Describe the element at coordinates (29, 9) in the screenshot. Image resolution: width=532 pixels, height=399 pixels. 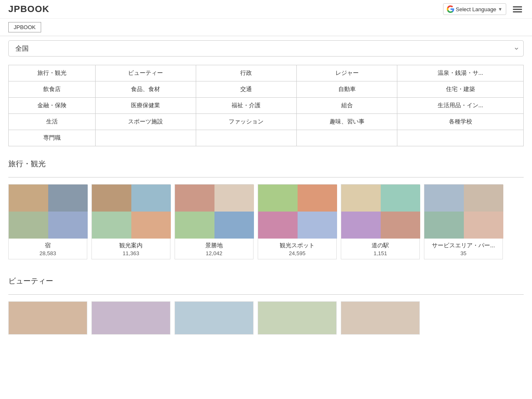
I see `site-logo: JPBOOK` at that location.